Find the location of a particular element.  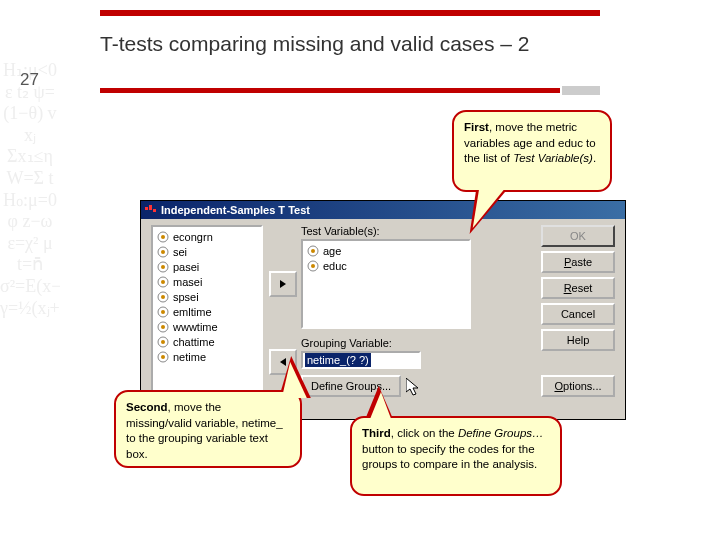

reset-button: ResetReset is located at coordinates (578, 288).